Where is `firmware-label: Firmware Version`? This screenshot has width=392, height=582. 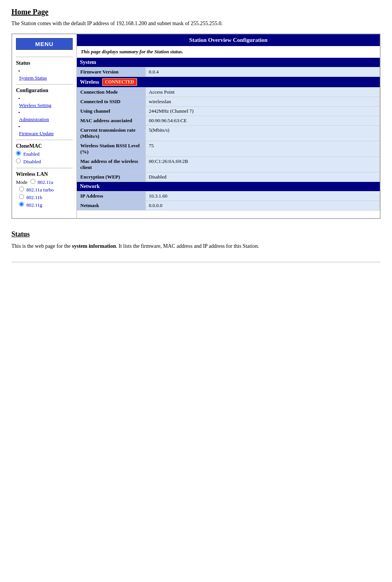 firmware-label: Firmware Version is located at coordinates (112, 72).